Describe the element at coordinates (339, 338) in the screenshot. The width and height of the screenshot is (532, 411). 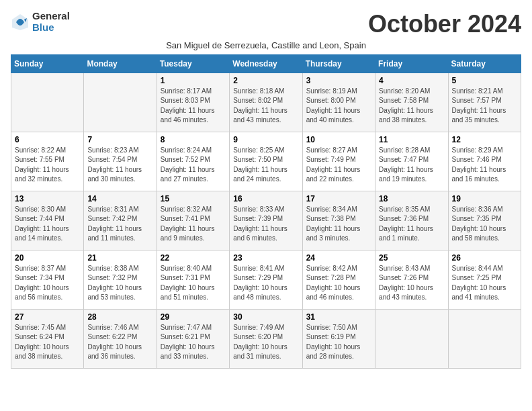
I see `calendar-cell: 31Sunrise: 7:50 AM Sunset: 6:19 PM Dayli…` at that location.